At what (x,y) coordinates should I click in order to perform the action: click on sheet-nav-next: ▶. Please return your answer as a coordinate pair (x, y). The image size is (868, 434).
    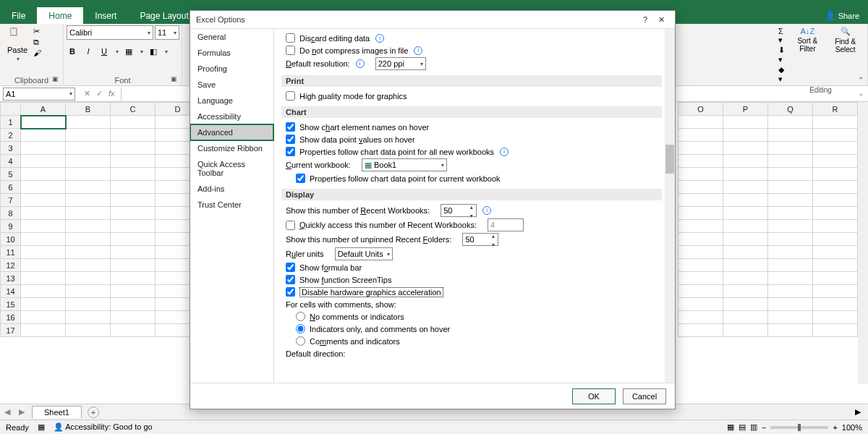
    Looking at the image, I should click on (22, 412).